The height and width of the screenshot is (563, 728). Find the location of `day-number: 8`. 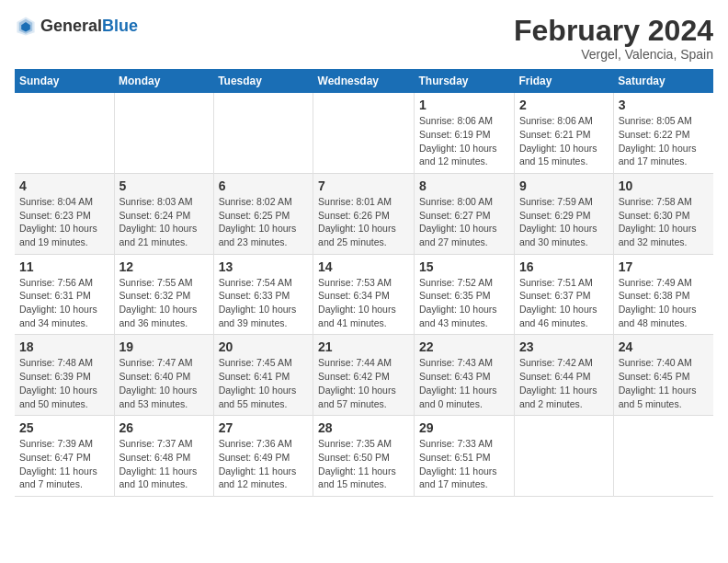

day-number: 8 is located at coordinates (464, 186).